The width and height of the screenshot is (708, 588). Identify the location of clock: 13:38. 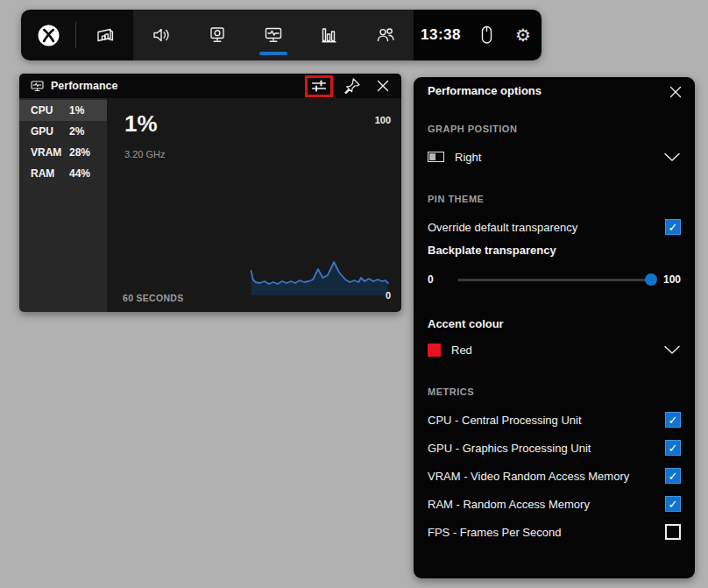
(441, 35).